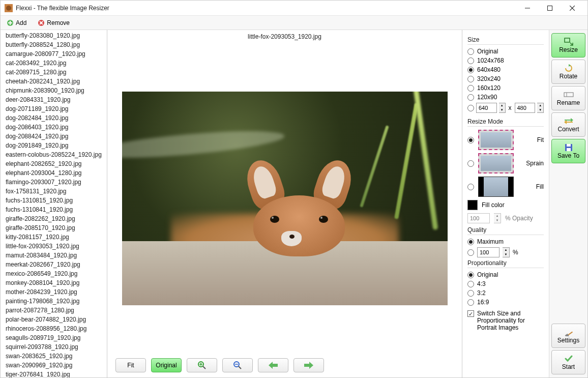  Describe the element at coordinates (488, 252) in the screenshot. I see `quality-input: 100` at that location.